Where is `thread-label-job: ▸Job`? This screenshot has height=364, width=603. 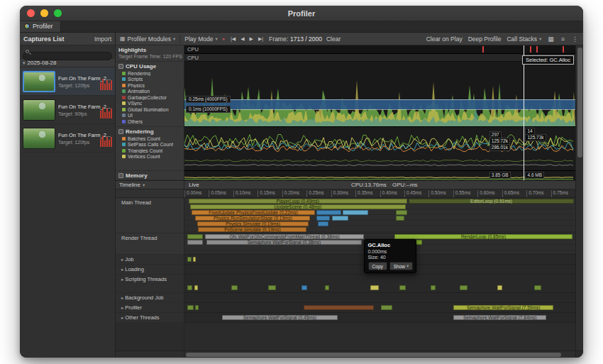 thread-label-job: ▸Job is located at coordinates (150, 260).